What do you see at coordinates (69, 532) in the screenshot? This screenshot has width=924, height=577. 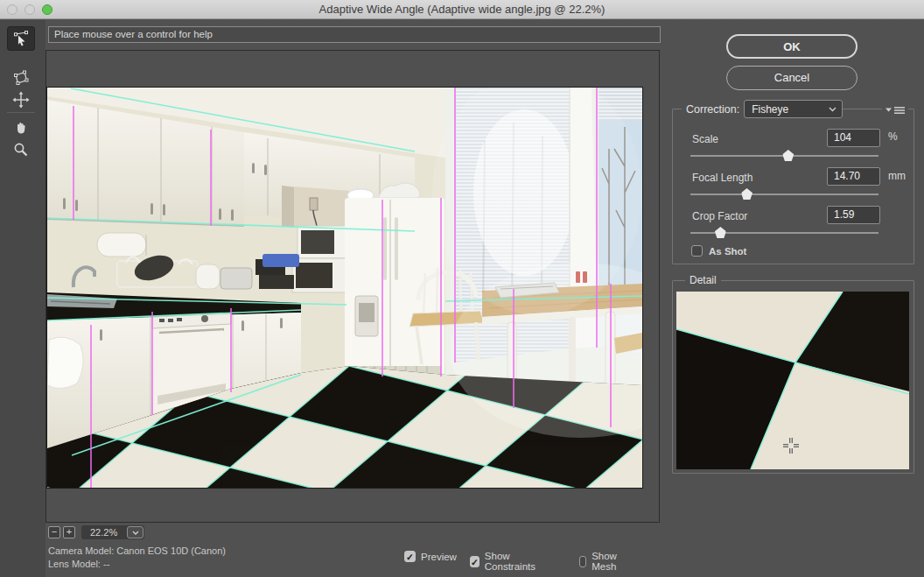 I see `zoom-in-button: +` at bounding box center [69, 532].